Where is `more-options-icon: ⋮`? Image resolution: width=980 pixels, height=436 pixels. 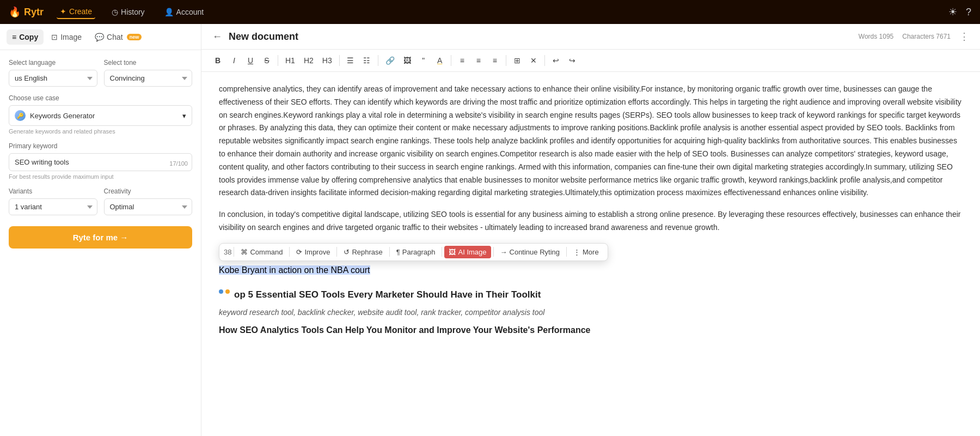
more-options-icon: ⋮ is located at coordinates (964, 37).